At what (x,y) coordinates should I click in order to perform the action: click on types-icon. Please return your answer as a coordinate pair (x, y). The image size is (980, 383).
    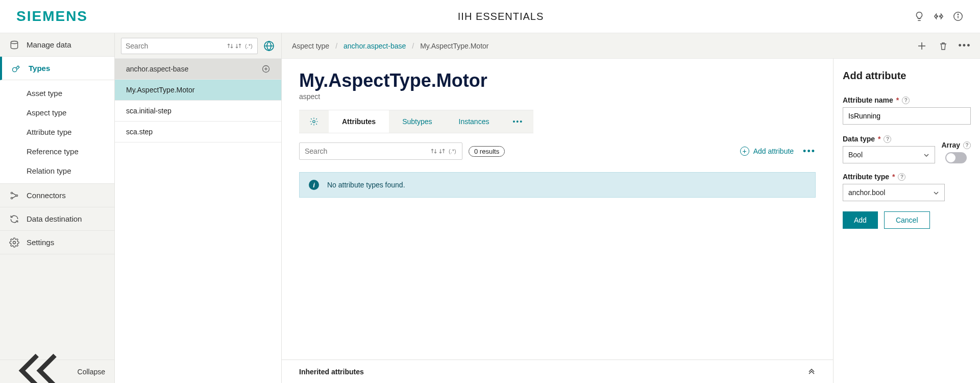
    Looking at the image, I should click on (16, 68).